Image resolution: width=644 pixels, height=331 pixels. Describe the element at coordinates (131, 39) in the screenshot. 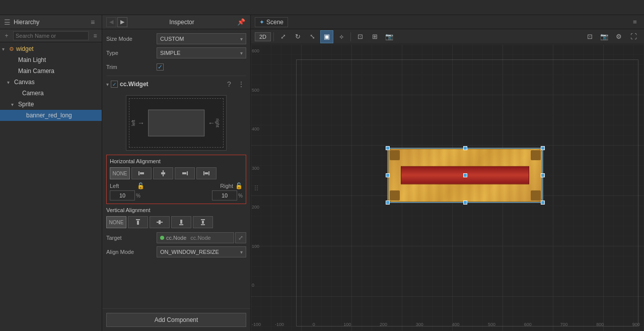

I see `size-mode-label: Size Mode` at that location.